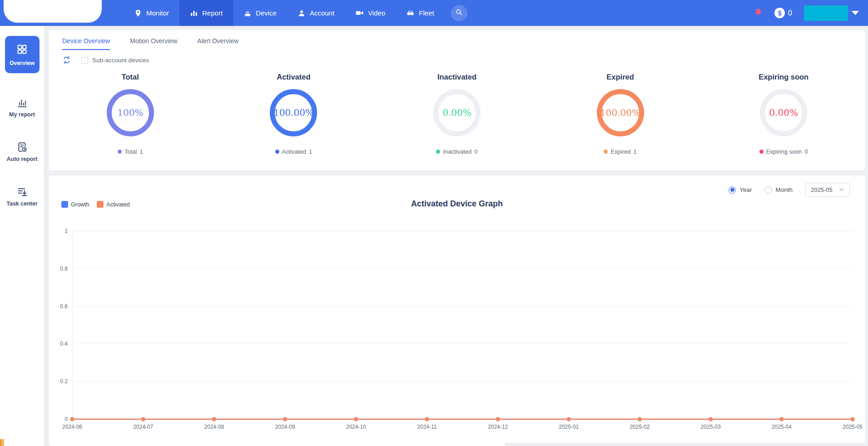  I want to click on overview-tabs: Device Overview Motion Overview Alert Ov…, so click(457, 40).